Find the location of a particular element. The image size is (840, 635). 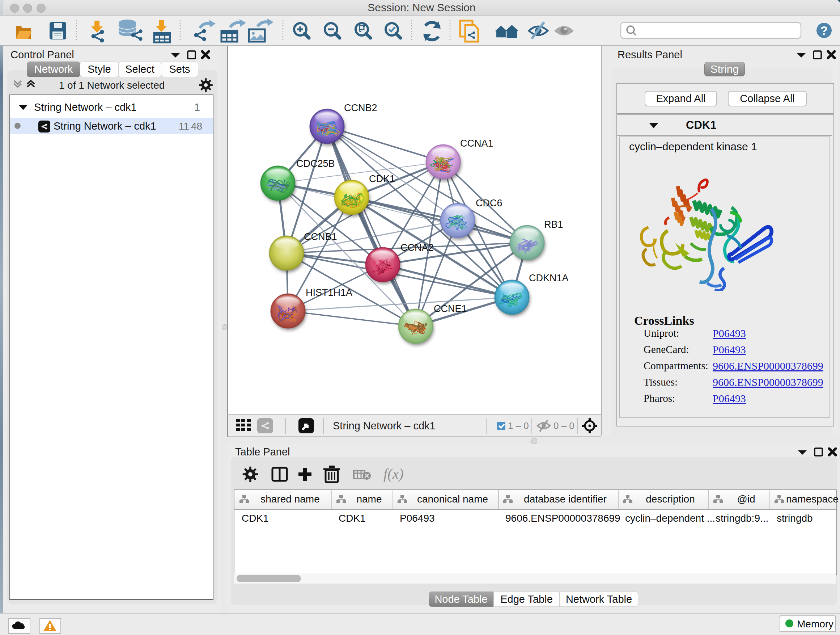

svg-text: CCNB1 is located at coordinates (321, 237).